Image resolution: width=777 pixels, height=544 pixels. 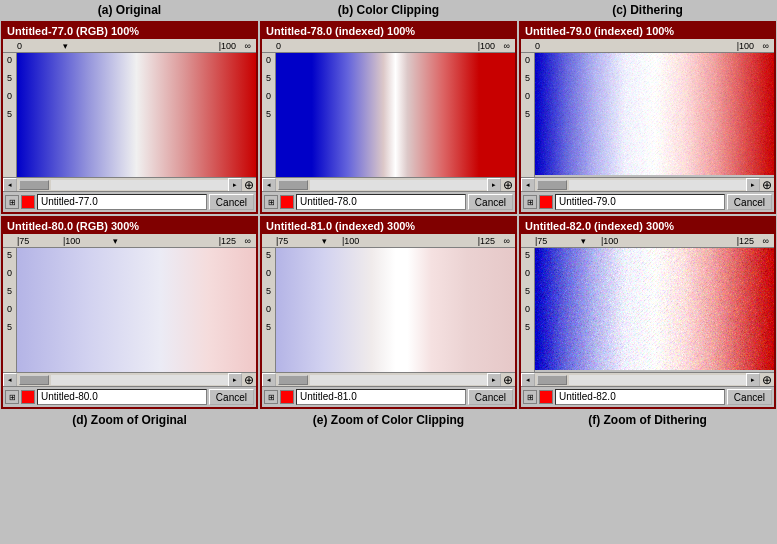 What do you see at coordinates (34, 185) in the screenshot?
I see `scrollbar-thumb-a` at bounding box center [34, 185].